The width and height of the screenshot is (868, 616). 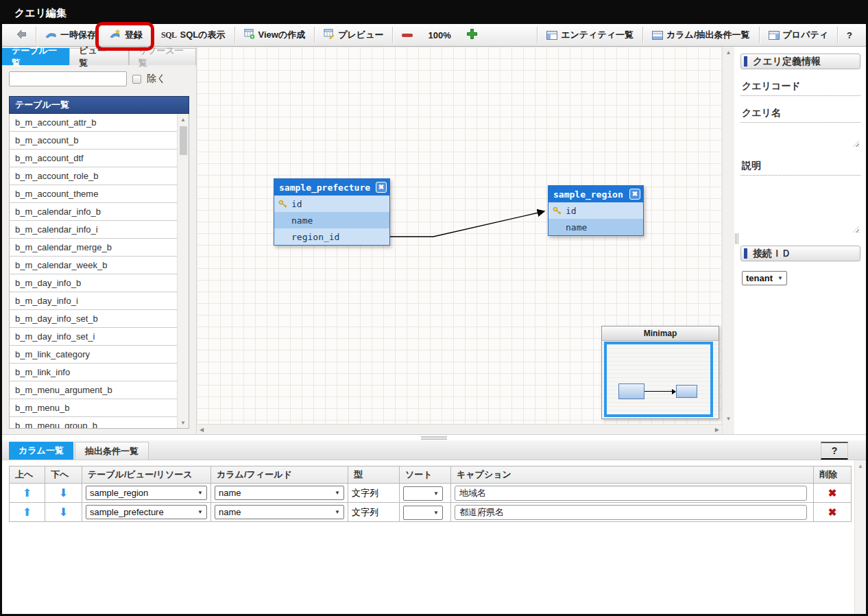 I want to click on entity-header: sample_region ✖, so click(x=596, y=194).